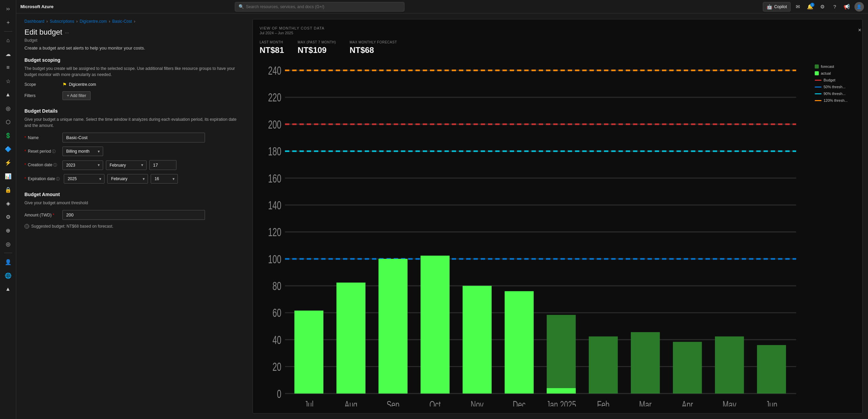 This screenshot has height=419, width=868. Describe the element at coordinates (829, 80) in the screenshot. I see `legend-budget-label: Budget` at that location.